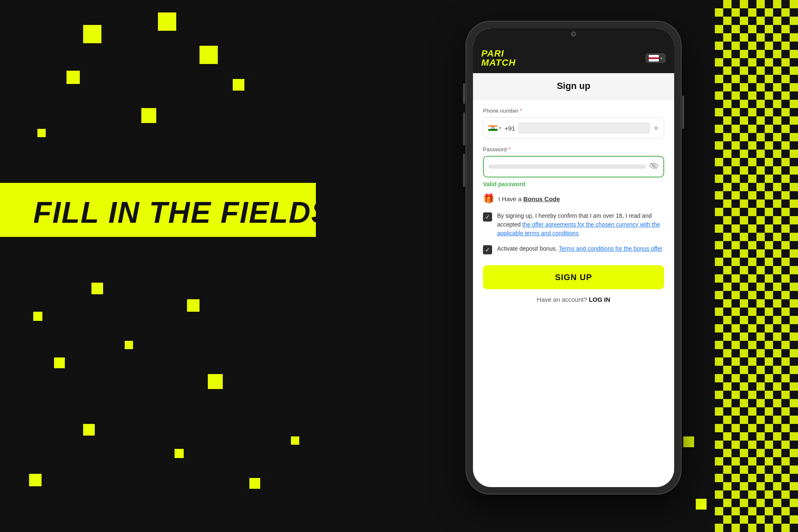 The height and width of the screenshot is (532, 798). What do you see at coordinates (500, 128) in the screenshot?
I see `country-chevron-icon: ▾` at bounding box center [500, 128].